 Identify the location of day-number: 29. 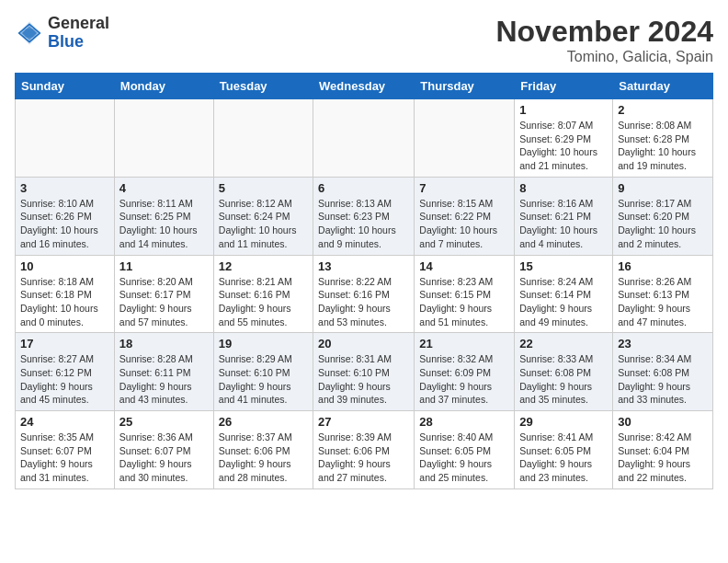
(563, 421).